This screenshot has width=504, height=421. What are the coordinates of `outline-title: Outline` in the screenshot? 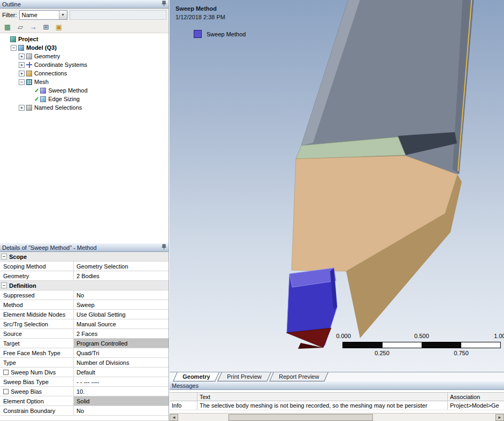 It's located at (82, 4).